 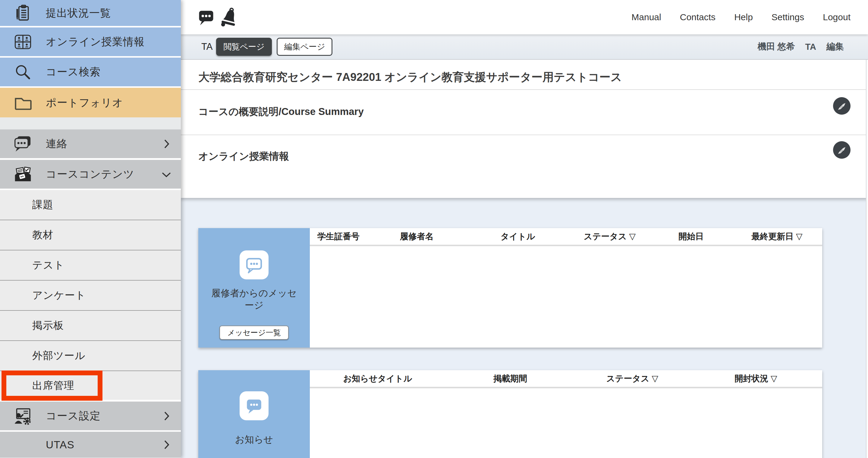 I want to click on sidebar-item-label: 外部ツール, so click(x=59, y=355).